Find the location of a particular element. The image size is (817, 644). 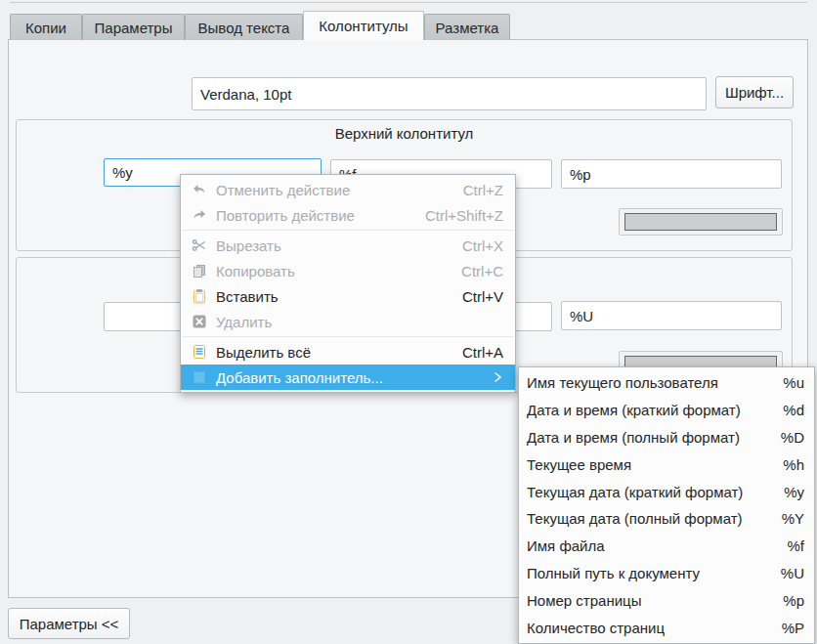

submenu-item-code: %P is located at coordinates (794, 627).